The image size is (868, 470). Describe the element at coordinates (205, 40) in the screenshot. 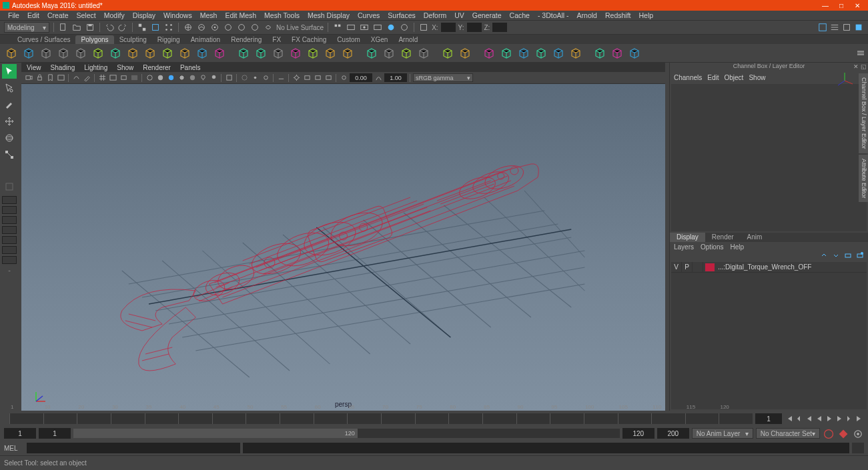

I see `shelf-tab-animation: Animation` at that location.